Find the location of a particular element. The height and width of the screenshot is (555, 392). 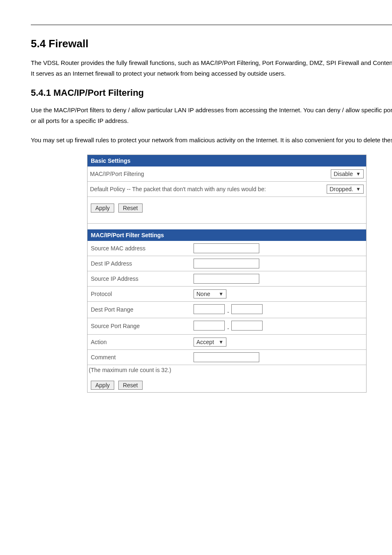

action-select: Accept ▼ is located at coordinates (210, 342).